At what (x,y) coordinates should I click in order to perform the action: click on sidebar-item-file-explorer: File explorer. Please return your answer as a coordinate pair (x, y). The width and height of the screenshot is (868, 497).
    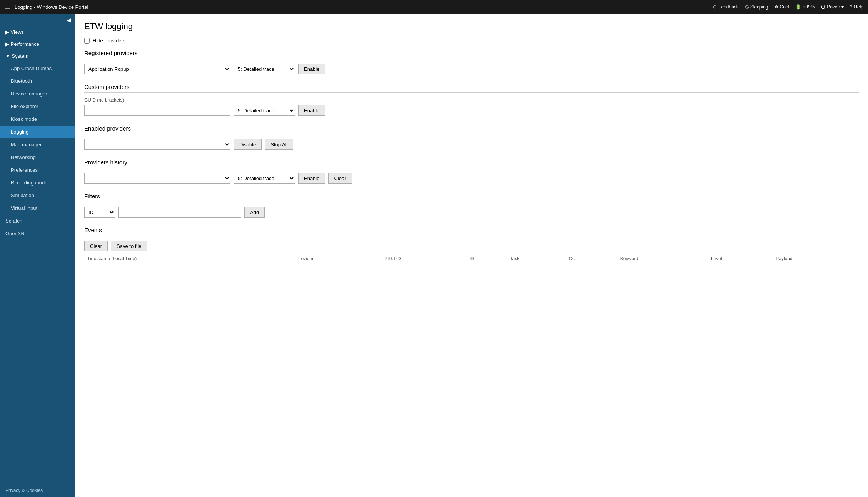
    Looking at the image, I should click on (38, 106).